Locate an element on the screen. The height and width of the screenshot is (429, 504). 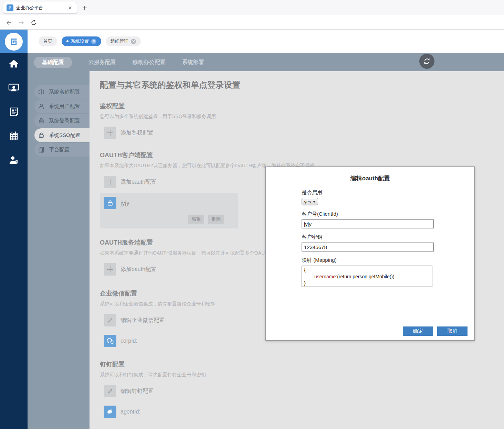
section-desc: 您可以为多个系统创建鉴权，用于SSO登录和服务调用 is located at coordinates (302, 117).